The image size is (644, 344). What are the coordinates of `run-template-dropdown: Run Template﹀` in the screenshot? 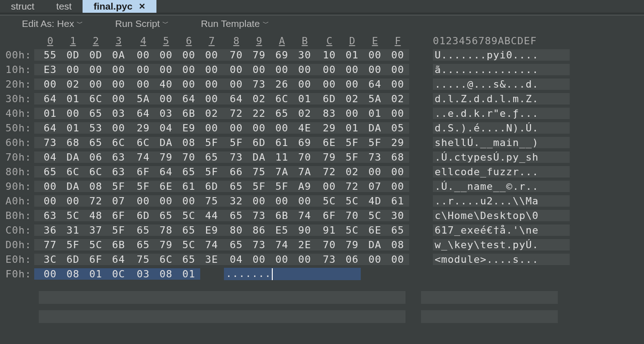 It's located at (234, 24).